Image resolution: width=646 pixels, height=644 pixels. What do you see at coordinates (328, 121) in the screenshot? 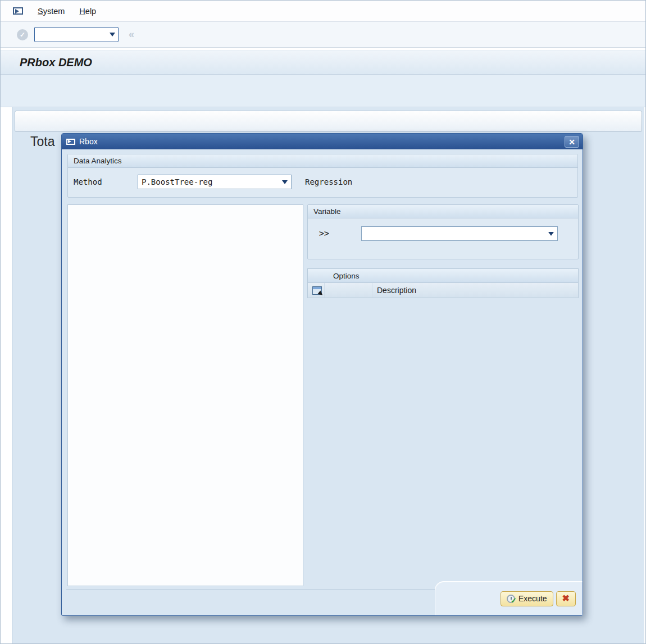
I see `alv-toolbar` at bounding box center [328, 121].